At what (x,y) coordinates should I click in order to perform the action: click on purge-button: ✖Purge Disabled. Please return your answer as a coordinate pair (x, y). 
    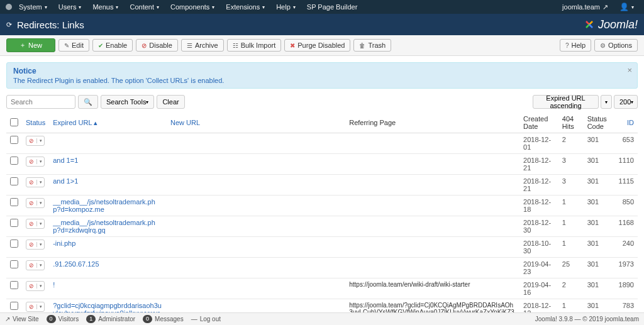
    Looking at the image, I should click on (317, 45).